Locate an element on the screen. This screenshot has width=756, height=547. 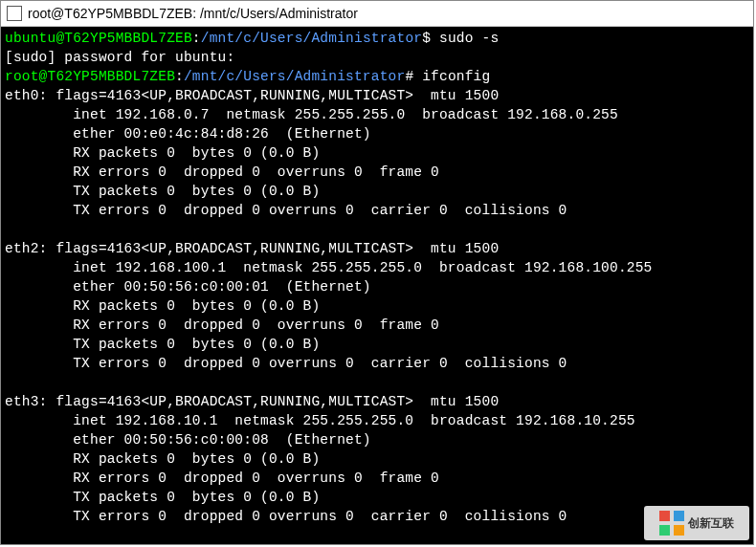
ifconfig-output-line: ether 00:e0:4c:84:d8:26 (Ethernet) is located at coordinates (188, 134).